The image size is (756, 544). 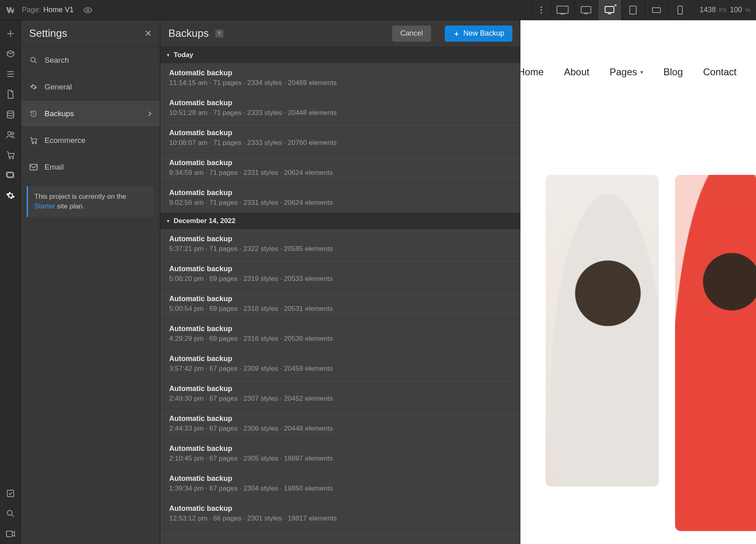 I want to click on backup-row: Automatic backup10:08:07 am · 71 pages ·…, so click(x=340, y=138).